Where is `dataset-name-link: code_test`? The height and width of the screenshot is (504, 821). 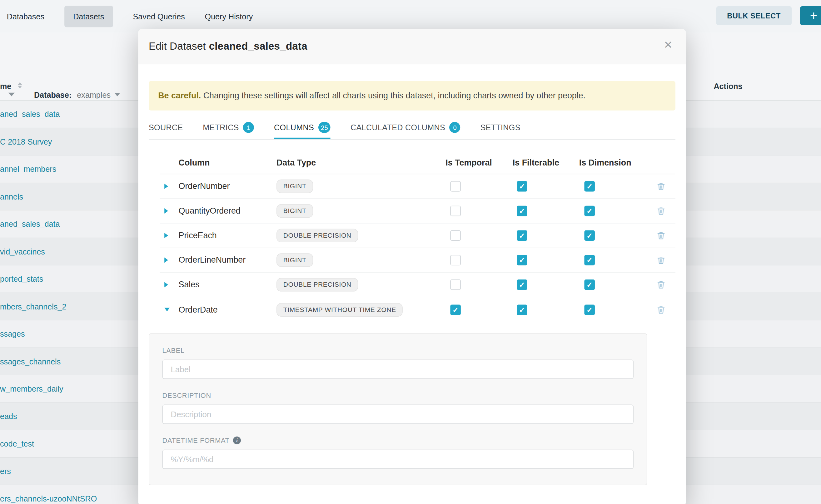 dataset-name-link: code_test is located at coordinates (17, 444).